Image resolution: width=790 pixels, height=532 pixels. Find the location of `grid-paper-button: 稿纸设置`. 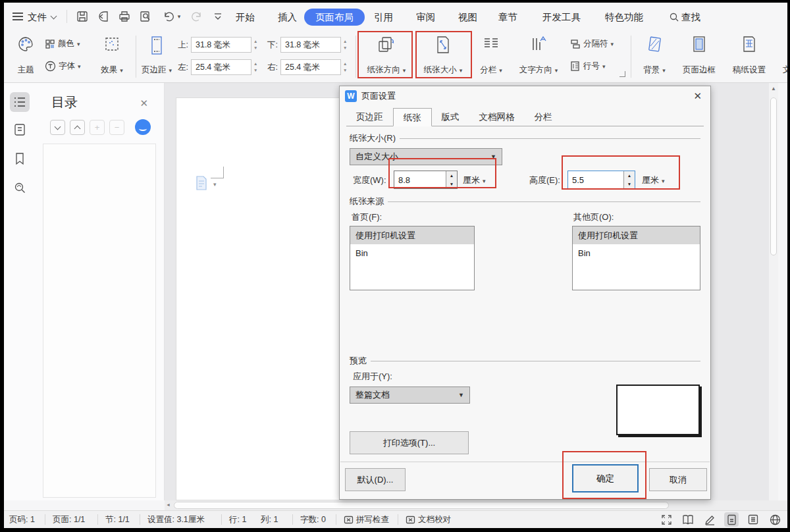

grid-paper-button: 稿纸设置 is located at coordinates (749, 56).